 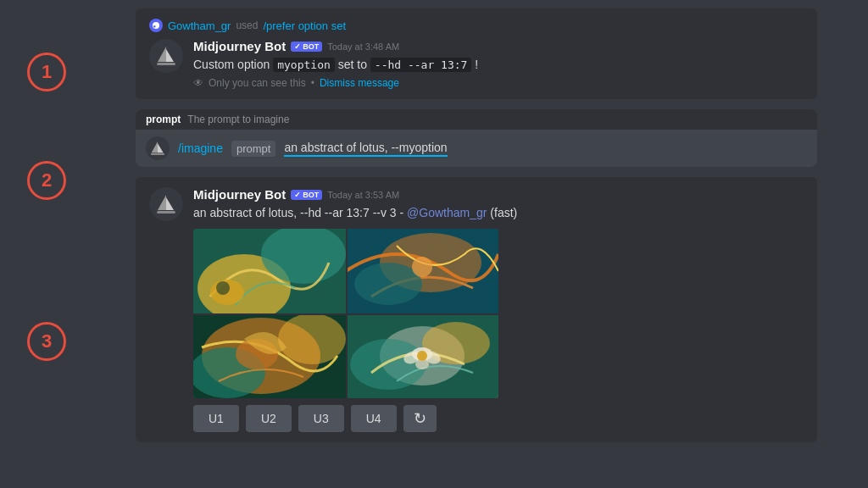 I want to click on input-value: an abstract of lotus, --myoption, so click(x=365, y=149).